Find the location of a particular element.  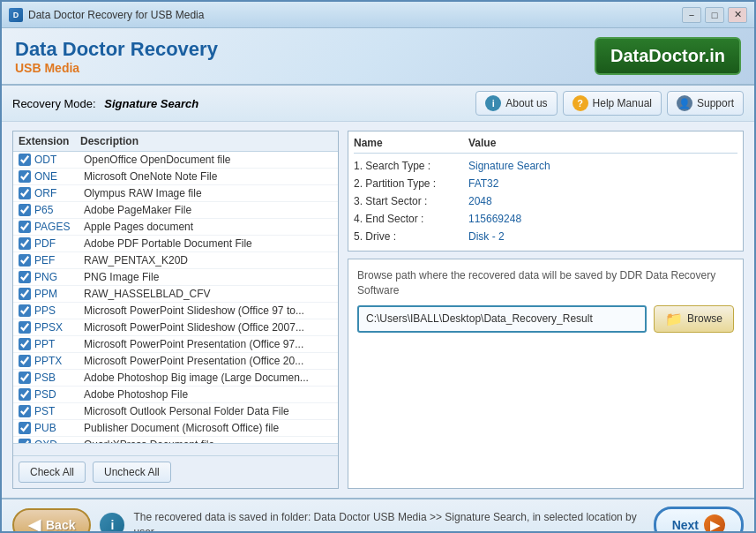

file-desc: RAW_PENTAX_K20D is located at coordinates (208, 260).